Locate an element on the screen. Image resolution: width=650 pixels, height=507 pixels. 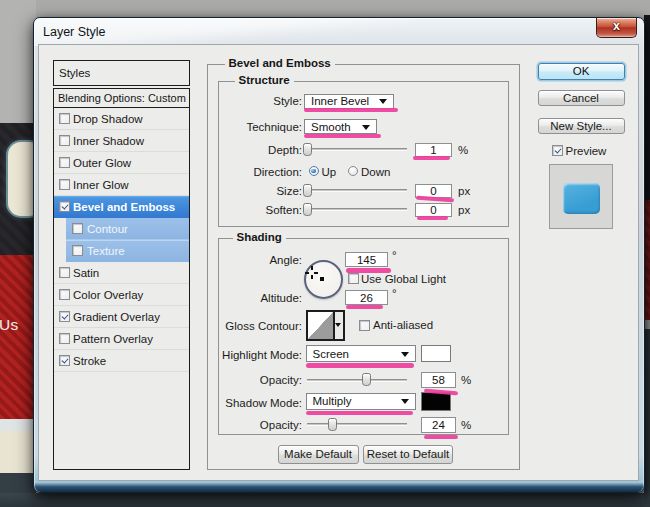
style-item-gradient-overlay: Gradient Overlay is located at coordinates (122, 317).